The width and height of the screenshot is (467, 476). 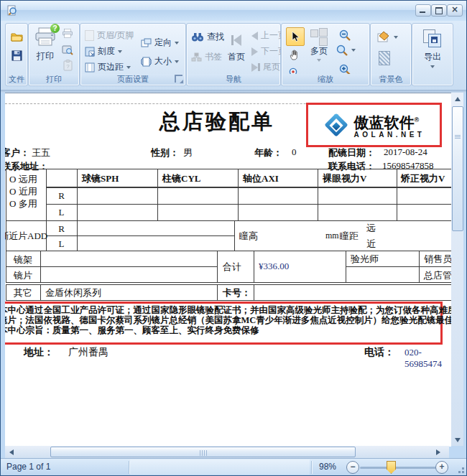 I want to click on print-button: ? 打印, so click(x=45, y=50).